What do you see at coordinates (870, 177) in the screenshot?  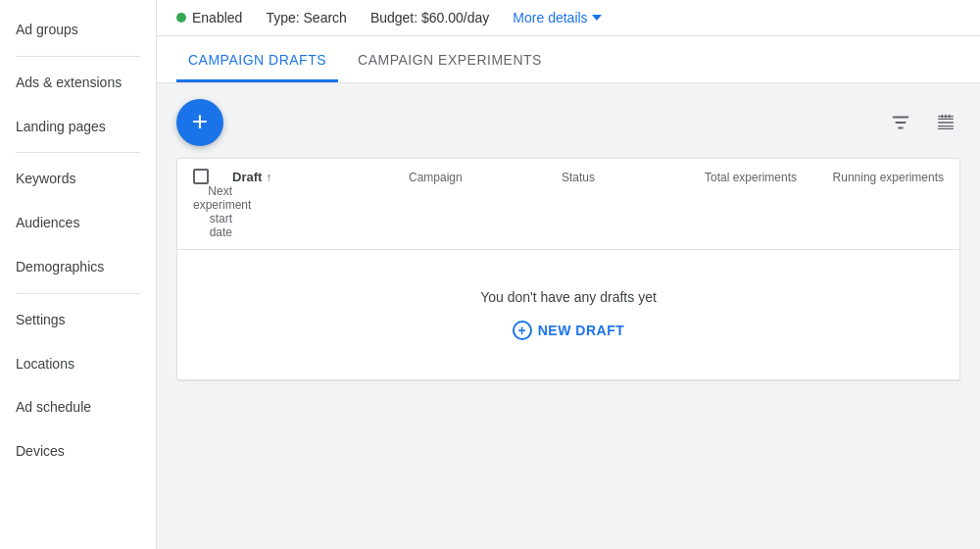 I see `column-header-running-experiments: Running experiments` at bounding box center [870, 177].